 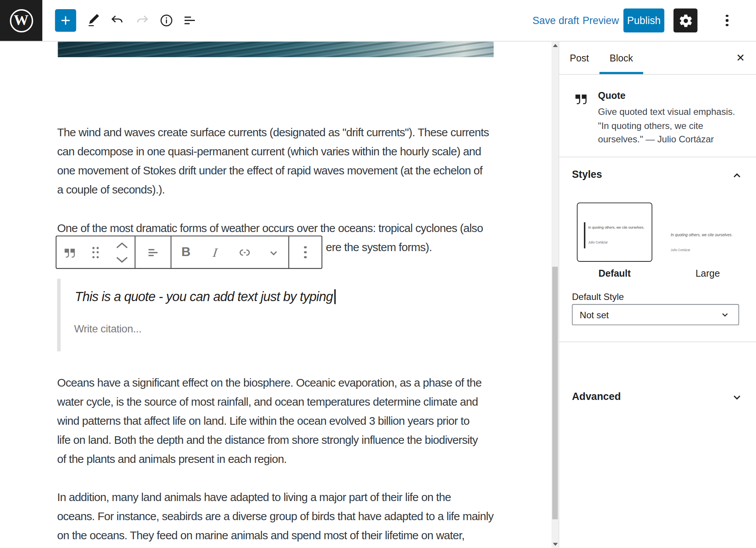 What do you see at coordinates (655, 314) in the screenshot?
I see `default-style-select: Not set` at bounding box center [655, 314].